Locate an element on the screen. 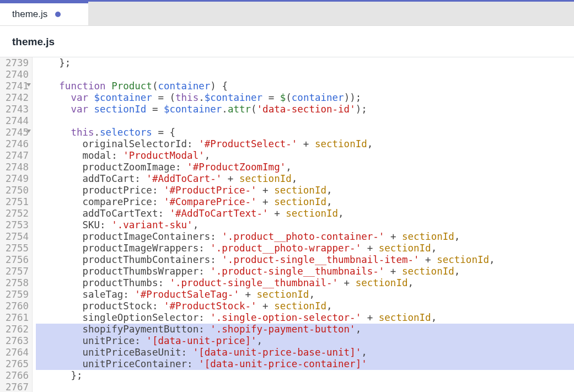  line-number: 2760 is located at coordinates (17, 307).